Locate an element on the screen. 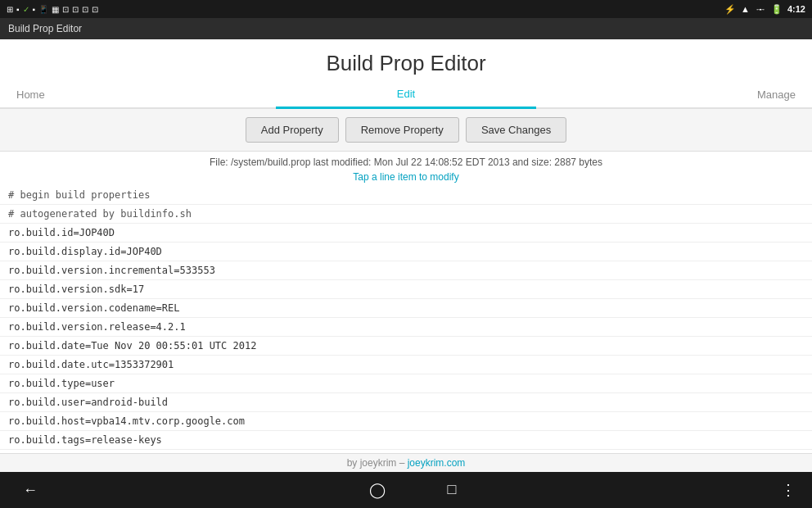  tab-home: Home is located at coordinates (146, 95).